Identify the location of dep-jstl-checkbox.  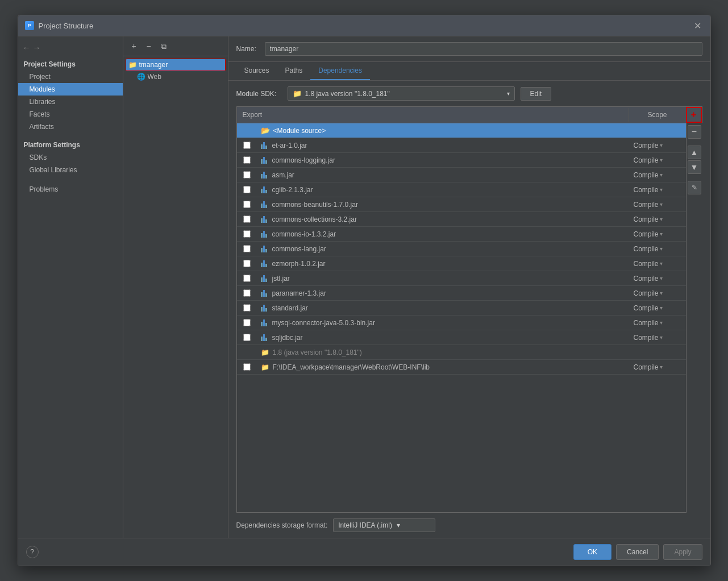
(247, 279).